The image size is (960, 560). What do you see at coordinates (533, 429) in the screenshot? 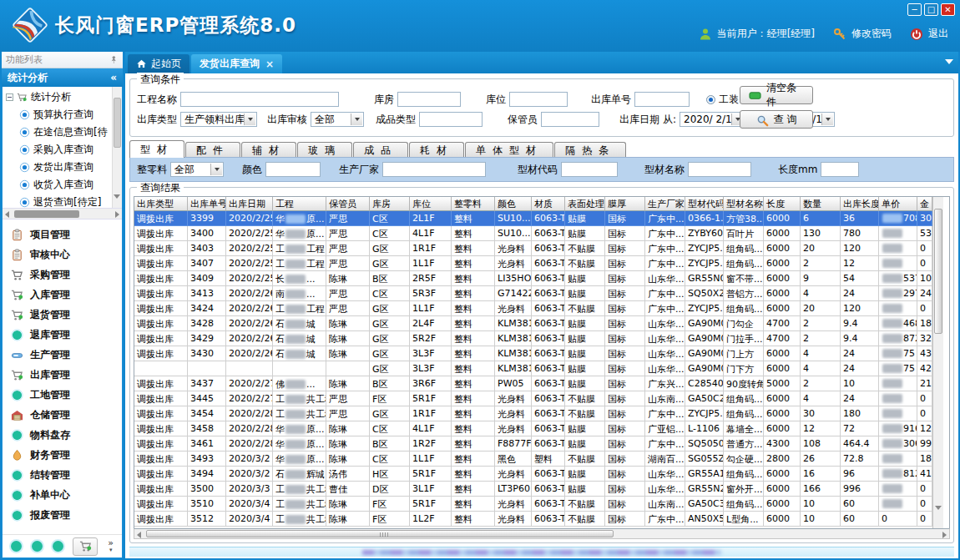
I see `table-row: 调拨出库34582020/2/28华原...陈琳C区4L1F整料光身料6063-…` at bounding box center [533, 429].